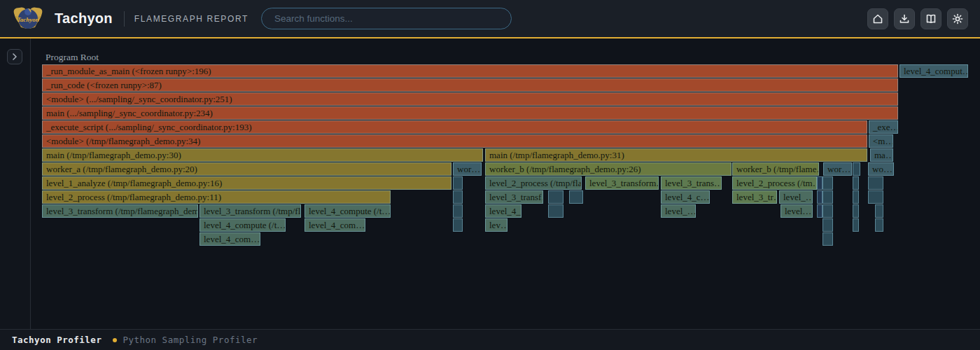  I want to click on home-icon, so click(878, 19).